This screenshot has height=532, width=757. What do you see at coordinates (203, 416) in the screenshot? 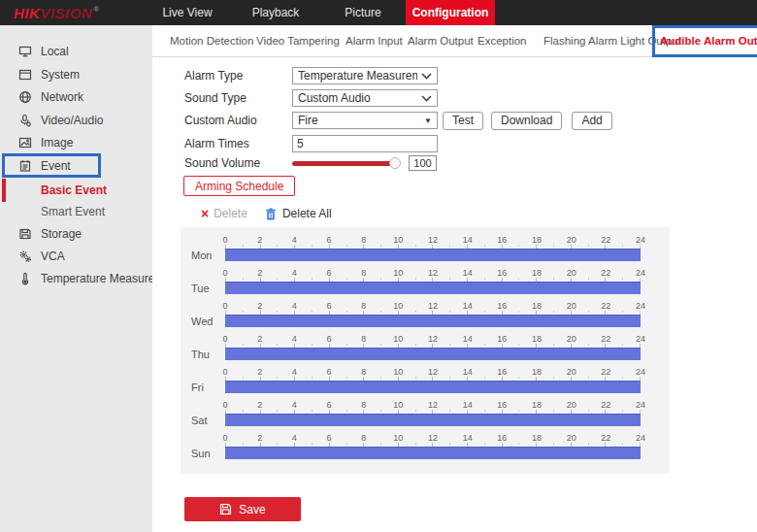
I see `schedule-day-label: Sat` at bounding box center [203, 416].